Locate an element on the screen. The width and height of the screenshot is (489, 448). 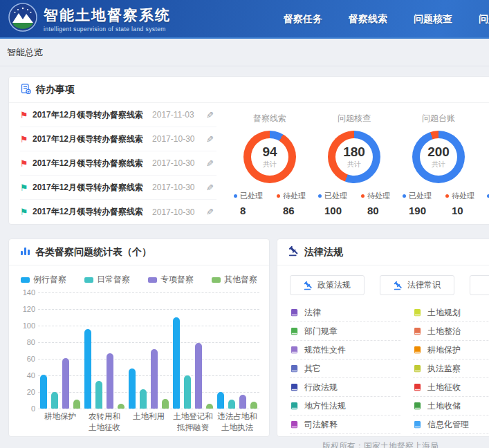
gavel-icon is located at coordinates (294, 252).